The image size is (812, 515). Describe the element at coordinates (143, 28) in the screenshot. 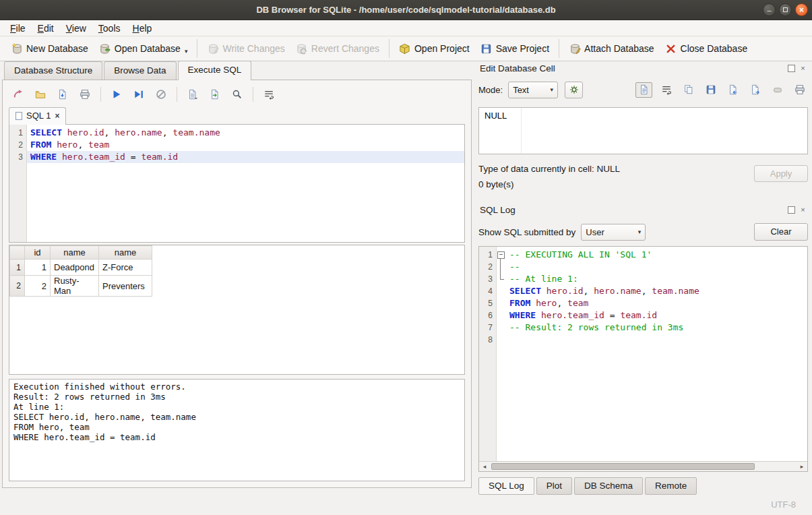

I see `menu-help: Help` at that location.